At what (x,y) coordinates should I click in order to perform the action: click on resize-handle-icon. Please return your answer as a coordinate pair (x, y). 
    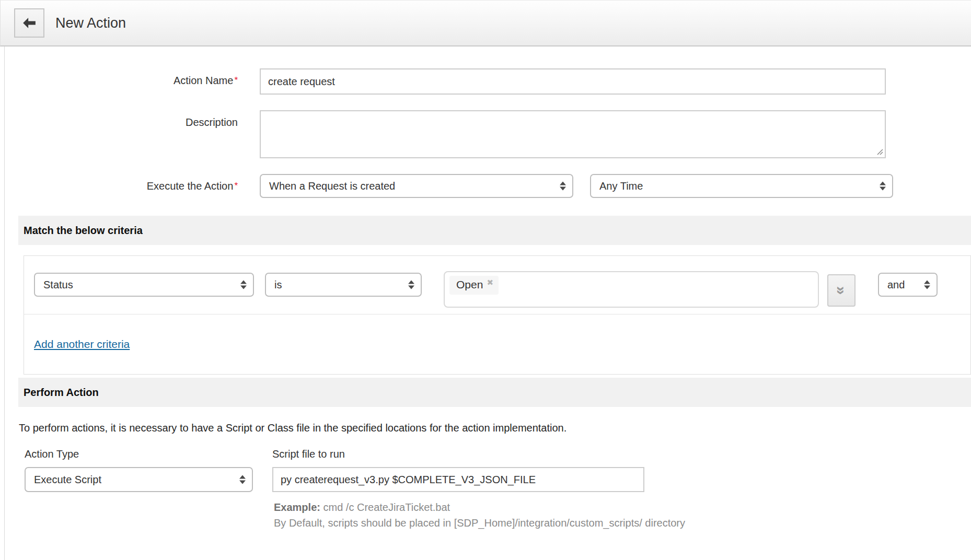
    Looking at the image, I should click on (880, 151).